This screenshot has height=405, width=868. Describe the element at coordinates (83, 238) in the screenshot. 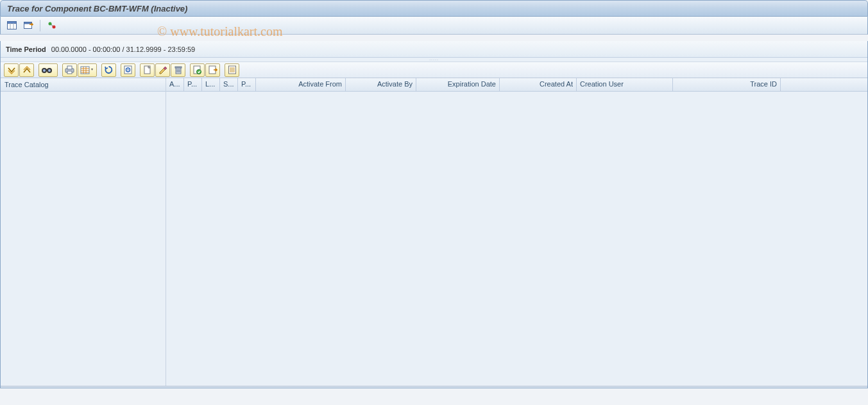

I see `tree-body` at that location.